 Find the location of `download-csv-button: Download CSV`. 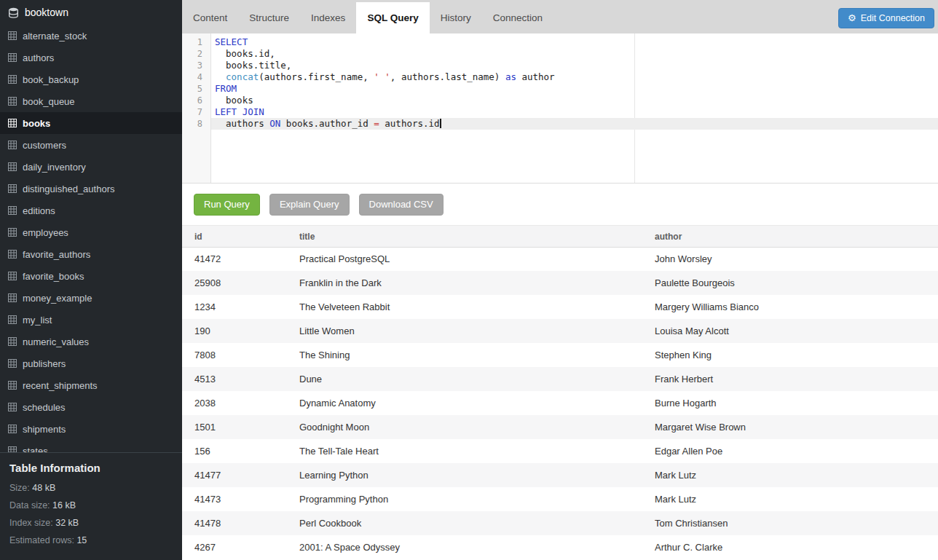

download-csv-button: Download CSV is located at coordinates (401, 205).